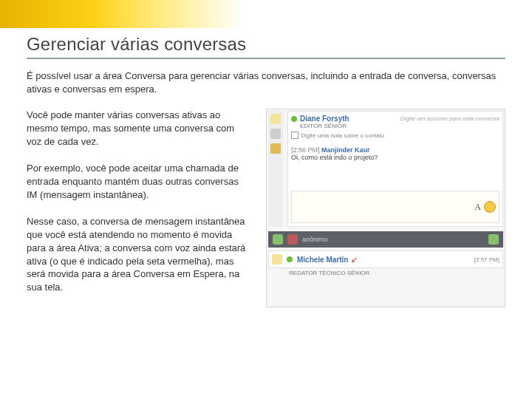  I want to click on accent-banner, so click(266, 14).